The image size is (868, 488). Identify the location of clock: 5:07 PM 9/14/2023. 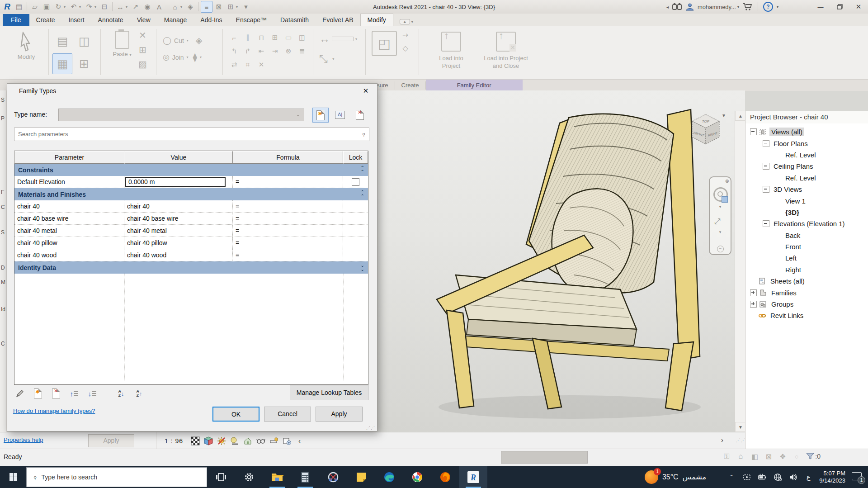
(832, 477).